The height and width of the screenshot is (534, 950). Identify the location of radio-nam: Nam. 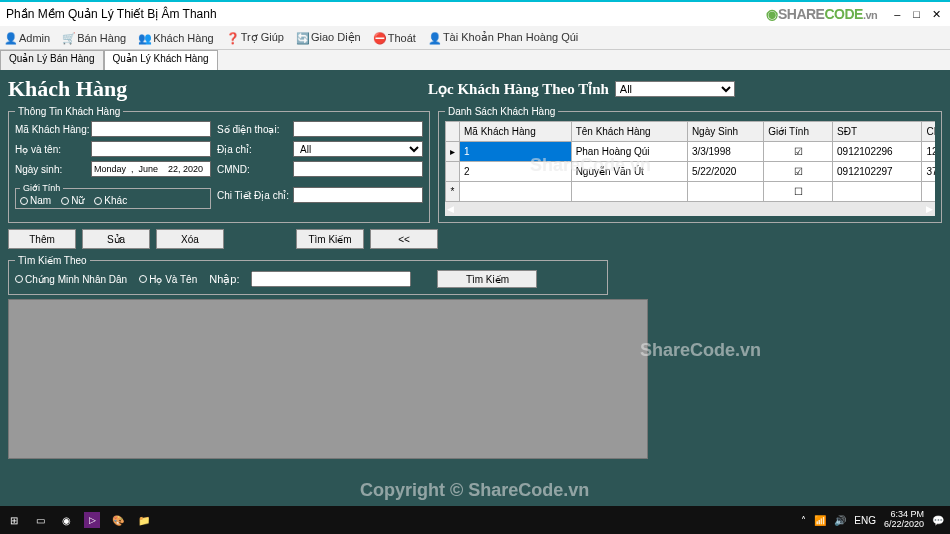
(36, 200).